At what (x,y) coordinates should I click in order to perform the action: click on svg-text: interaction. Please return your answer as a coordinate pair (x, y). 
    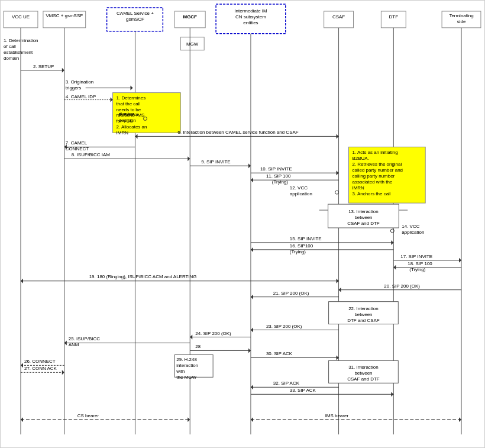
    Looking at the image, I should click on (187, 366).